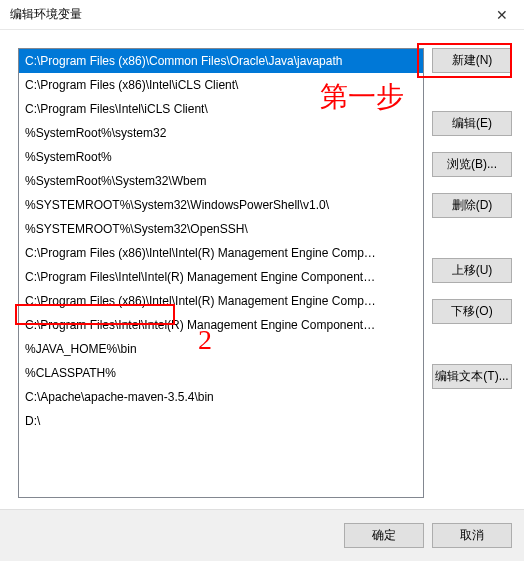  I want to click on new-button: 新建(N), so click(472, 60).